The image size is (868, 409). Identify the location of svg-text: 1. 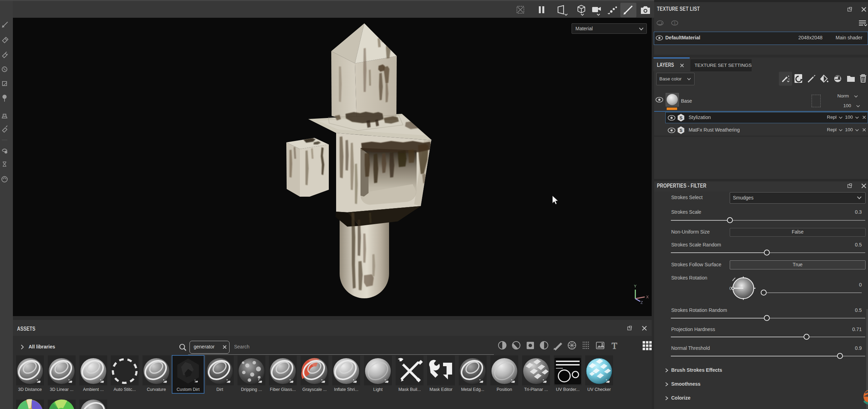
(675, 23).